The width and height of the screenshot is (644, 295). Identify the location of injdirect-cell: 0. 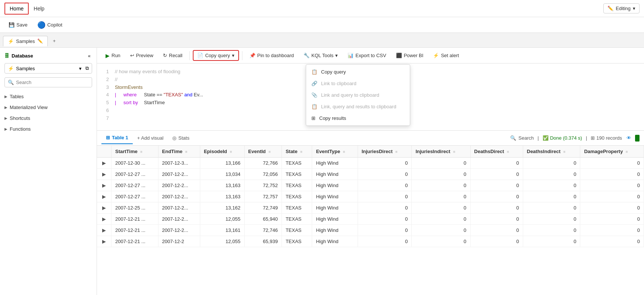
(385, 186).